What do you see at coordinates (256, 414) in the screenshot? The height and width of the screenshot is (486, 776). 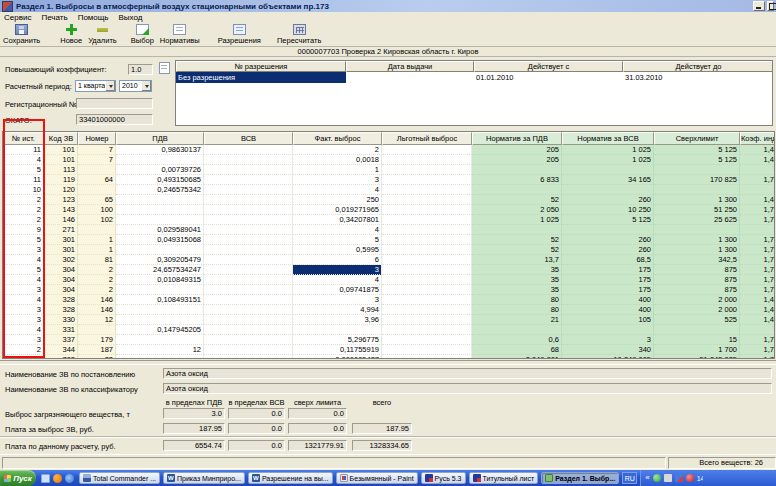 I see `emission-vsv-field: 0.0` at bounding box center [256, 414].